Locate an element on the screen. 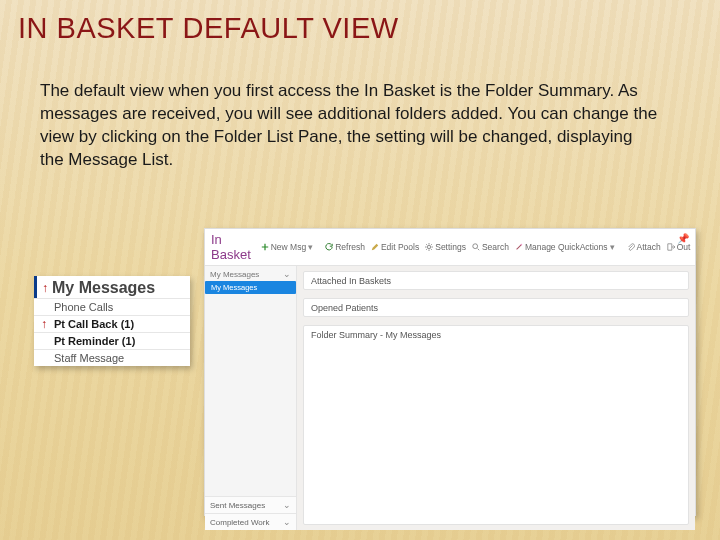 This screenshot has width=720, height=540. in-basket-toolbar: In Basket New Msg ▾ Refresh Edit Pools S… is located at coordinates (450, 248).